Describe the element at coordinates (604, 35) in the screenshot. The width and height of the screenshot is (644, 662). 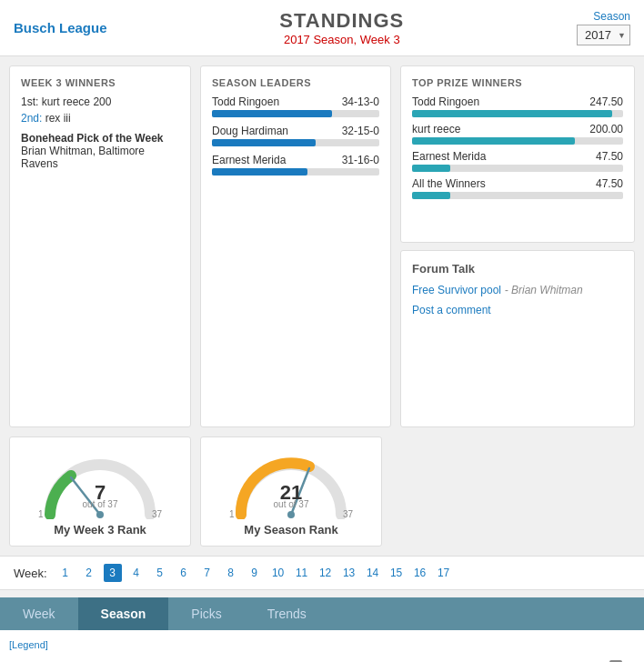
I see `season-select: 2017 2016 2015` at that location.